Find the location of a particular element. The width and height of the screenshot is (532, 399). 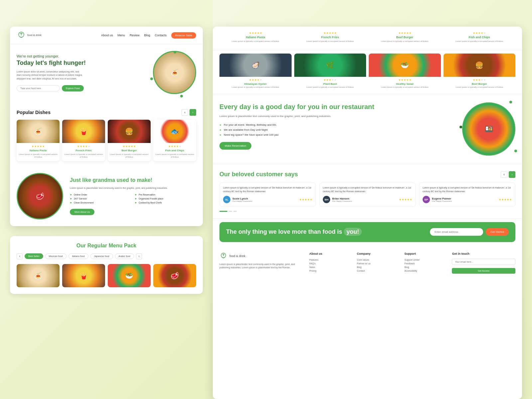

testimonials-grid: Lorem ipsum is typically a corrupted ver… is located at coordinates (367, 195).